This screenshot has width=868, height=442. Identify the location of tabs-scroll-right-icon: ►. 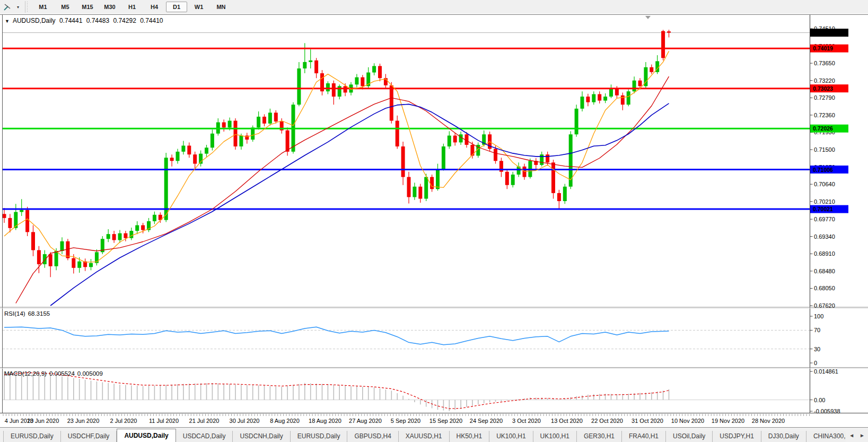
(862, 435).